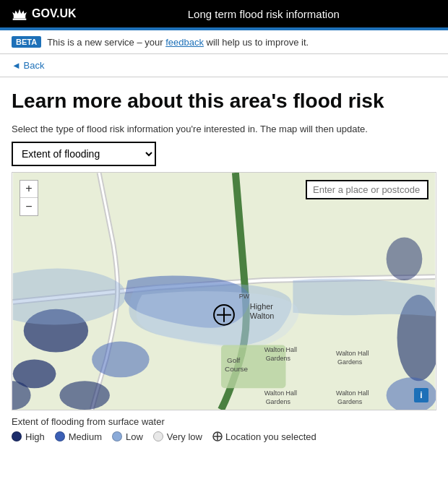 This screenshot has height=487, width=448. Describe the element at coordinates (185, 436) in the screenshot. I see `very-low-label: Very low` at that location.